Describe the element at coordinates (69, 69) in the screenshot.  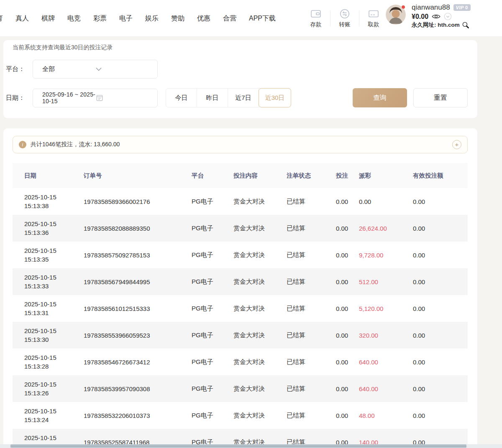
I see `platform-select-value: 全部` at that location.